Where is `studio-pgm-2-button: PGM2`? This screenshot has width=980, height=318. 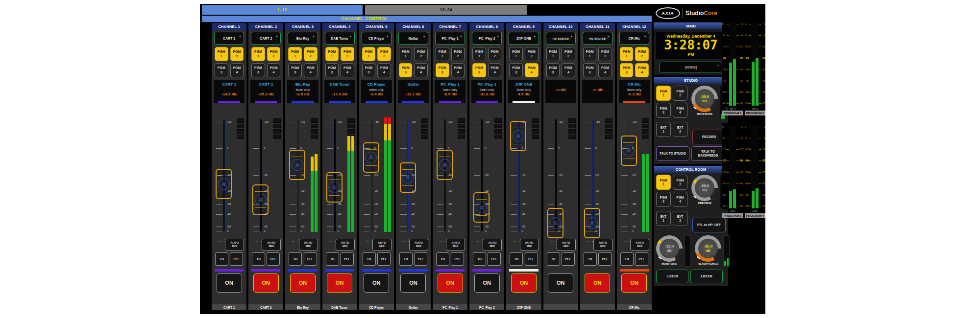 studio-pgm-2-button: PGM2 is located at coordinates (680, 93).